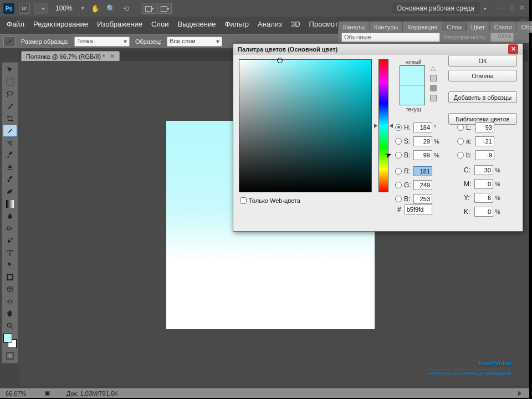  What do you see at coordinates (418, 209) in the screenshot?
I see `hex-input` at bounding box center [418, 209].